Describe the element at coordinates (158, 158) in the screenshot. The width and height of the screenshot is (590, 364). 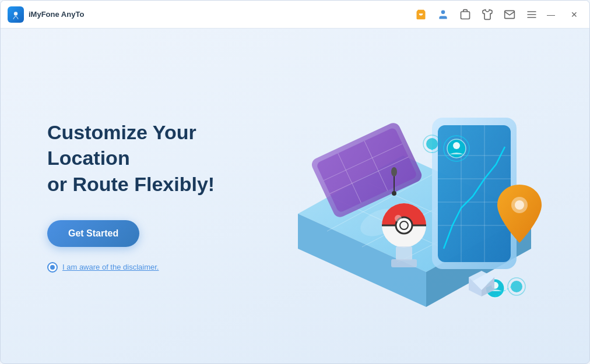
I see `headline: Customize Your Location or Route Flexibl…` at that location.